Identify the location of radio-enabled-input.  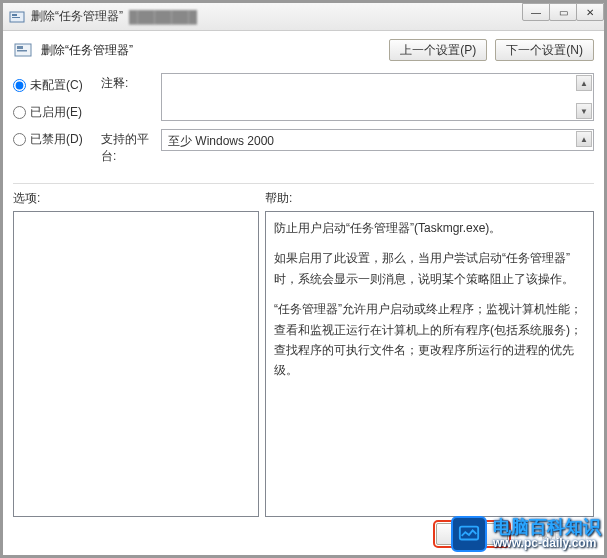
(20, 112).